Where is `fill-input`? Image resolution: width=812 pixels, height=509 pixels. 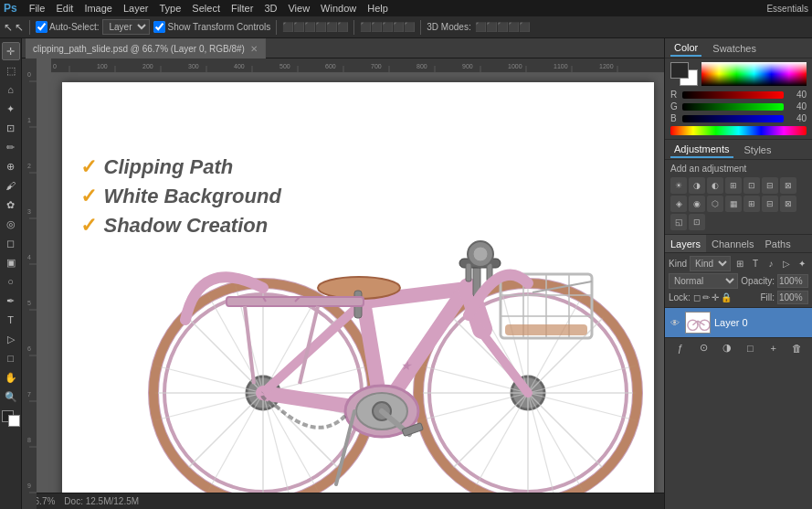
fill-input is located at coordinates (793, 298).